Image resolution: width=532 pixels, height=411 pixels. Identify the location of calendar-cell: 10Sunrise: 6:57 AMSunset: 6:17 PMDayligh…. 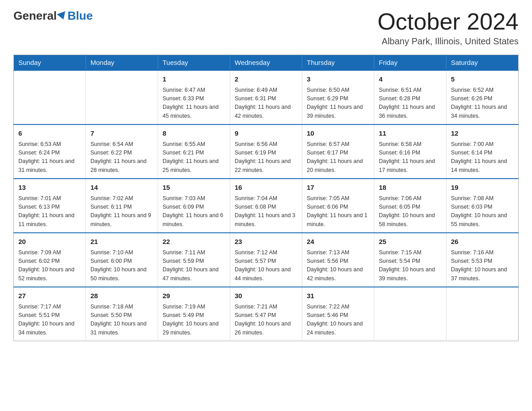
(339, 151).